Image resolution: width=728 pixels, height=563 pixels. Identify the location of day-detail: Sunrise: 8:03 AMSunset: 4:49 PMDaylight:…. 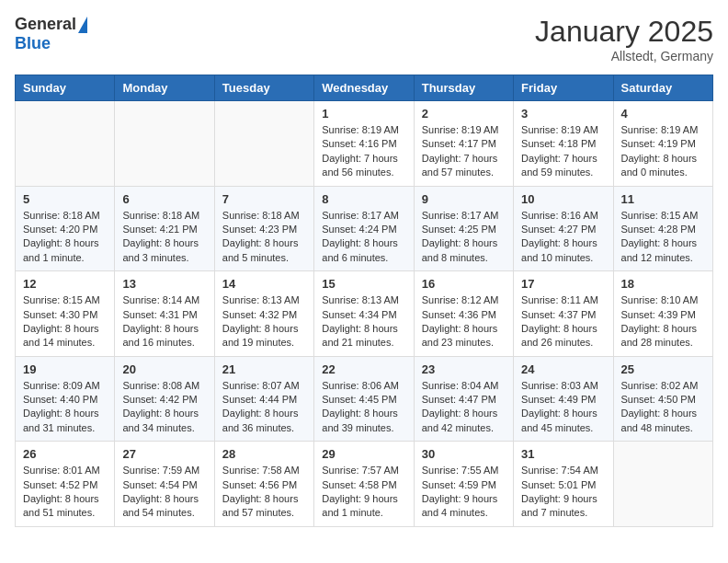
(563, 408).